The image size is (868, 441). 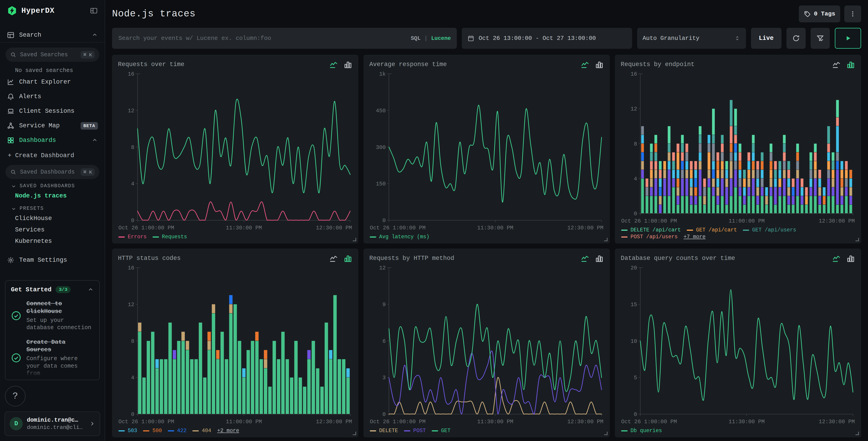 What do you see at coordinates (11, 35) in the screenshot?
I see `search-section-icon` at bounding box center [11, 35].